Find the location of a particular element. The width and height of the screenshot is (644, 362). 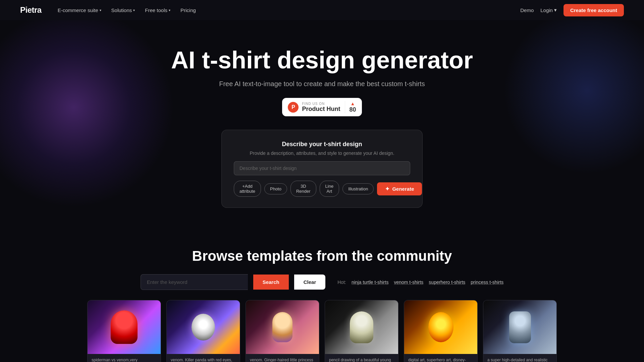

navbar: Pietra E-commerce suite ▾ Solutions ▾ Fr… is located at coordinates (322, 10).